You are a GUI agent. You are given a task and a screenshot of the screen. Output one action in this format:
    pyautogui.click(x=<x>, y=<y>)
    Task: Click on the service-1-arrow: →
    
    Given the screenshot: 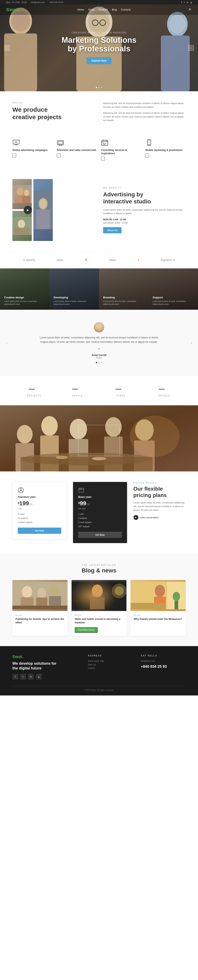 What is the action you would take?
    pyautogui.click(x=14, y=156)
    